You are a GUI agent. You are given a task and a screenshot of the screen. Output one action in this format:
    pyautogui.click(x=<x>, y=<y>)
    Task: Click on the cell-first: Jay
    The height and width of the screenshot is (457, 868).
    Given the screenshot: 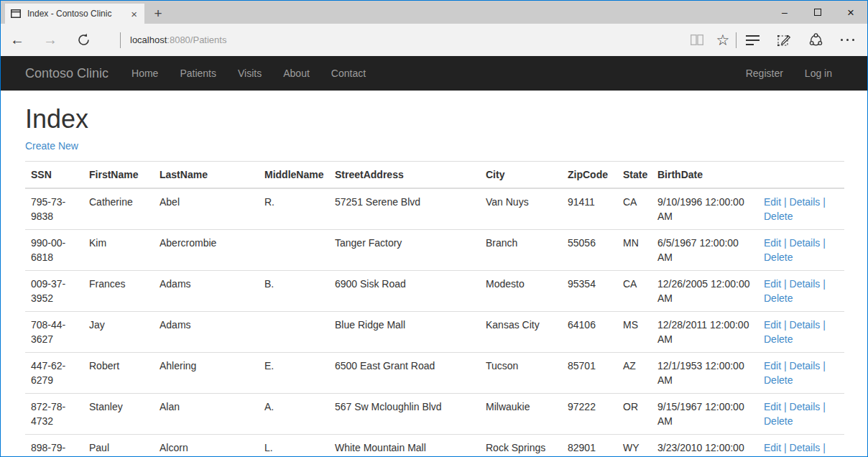 What is the action you would take?
    pyautogui.click(x=119, y=332)
    